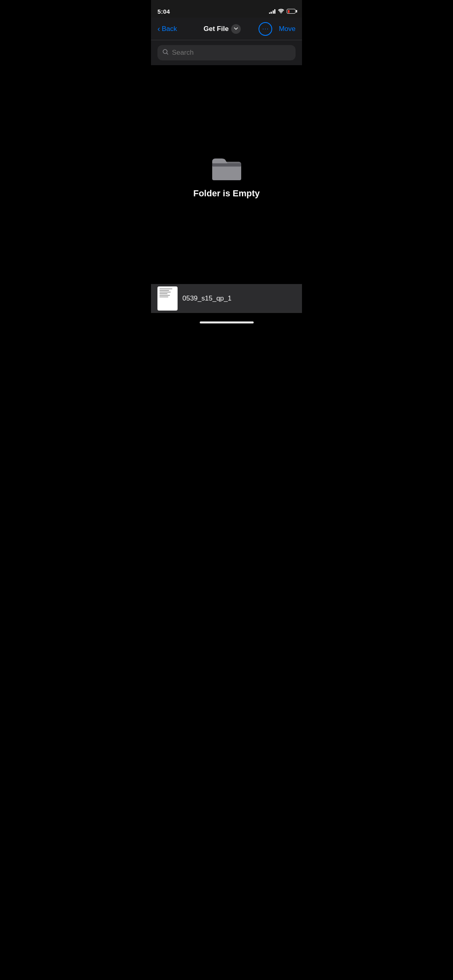  What do you see at coordinates (226, 9) in the screenshot?
I see `status-bar: 5:04` at bounding box center [226, 9].